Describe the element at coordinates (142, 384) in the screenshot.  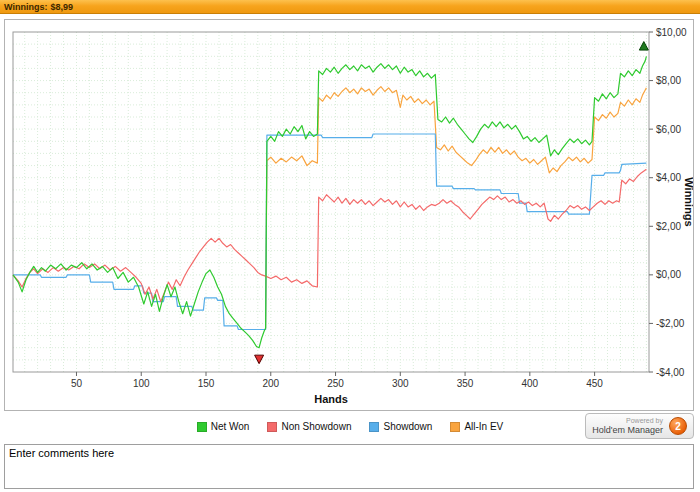
I see `x-tick-label: 100` at that location.